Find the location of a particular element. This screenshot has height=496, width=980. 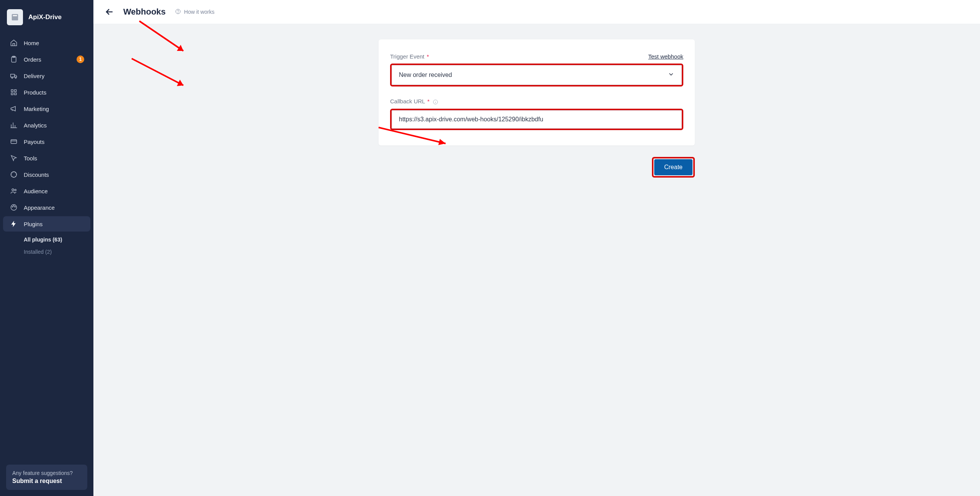

test-webhook-link: Test webhook is located at coordinates (666, 57).